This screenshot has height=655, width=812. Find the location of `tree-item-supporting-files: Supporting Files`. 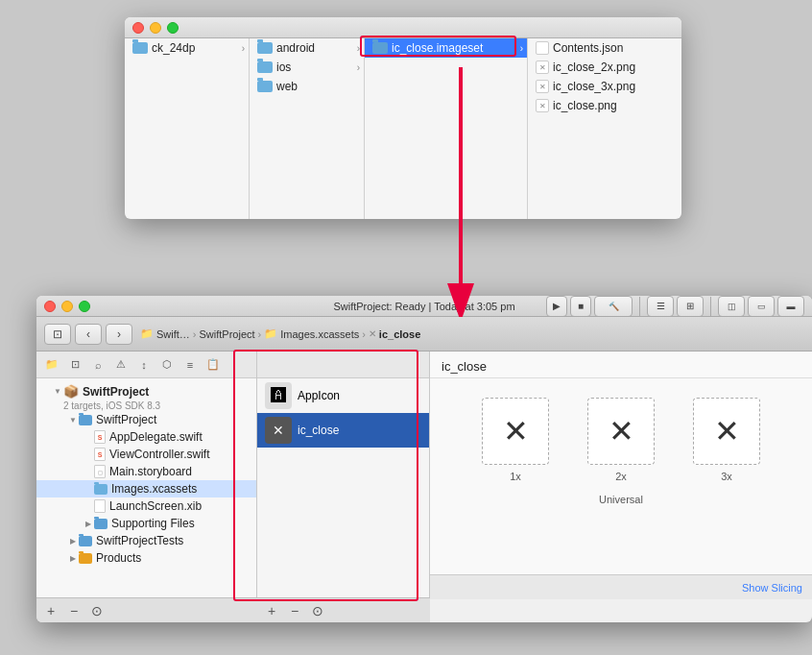

tree-item-supporting-files: Supporting Files is located at coordinates (146, 523).